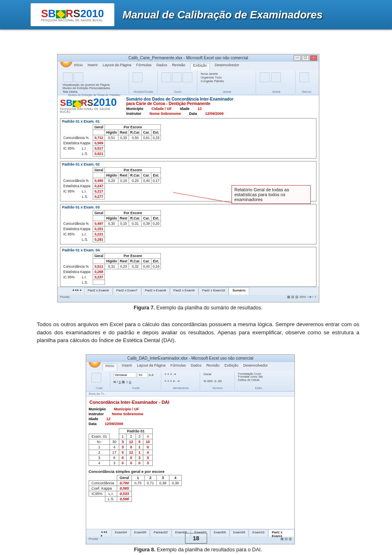  What do you see at coordinates (258, 380) in the screenshot?
I see `cell-styles: Estilos de Célula` at bounding box center [258, 380].